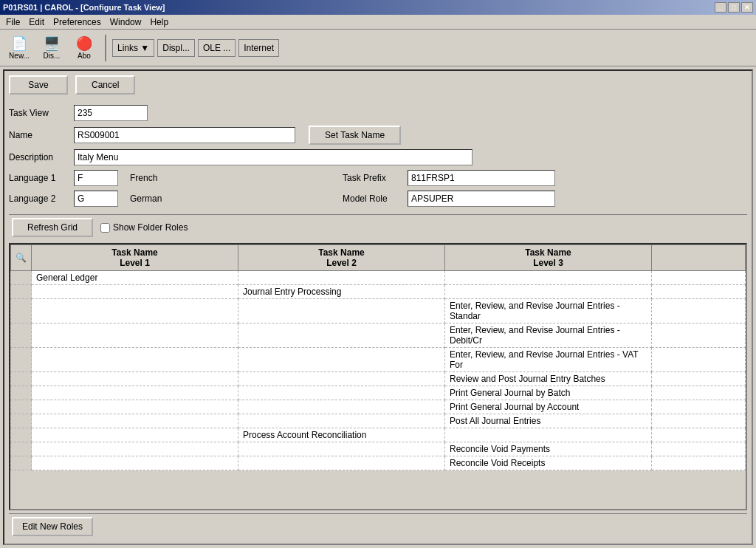  What do you see at coordinates (106, 48) in the screenshot?
I see `toolbar-separator` at bounding box center [106, 48].